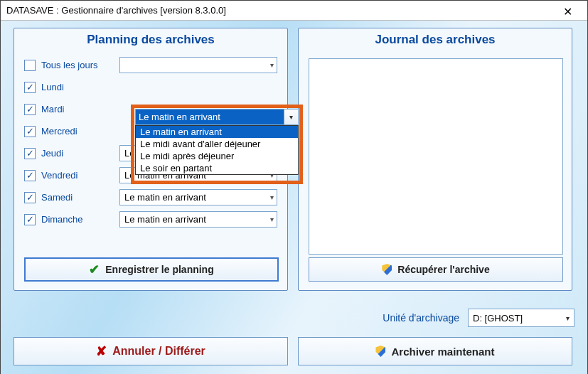 The height and width of the screenshot is (374, 588). I want to click on row-samedi: Samedi Le matin en arrivant ▾, so click(151, 198).